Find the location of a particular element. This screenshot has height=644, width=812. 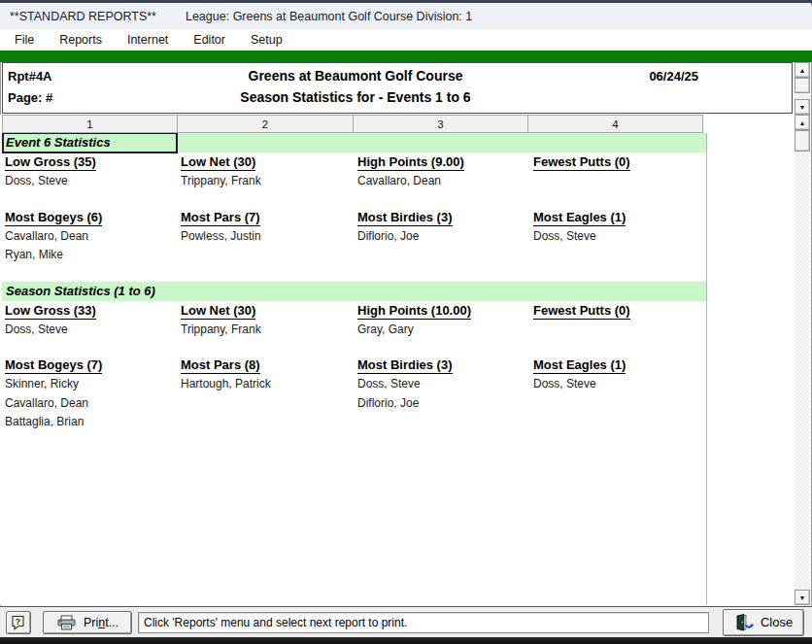

stat-cell: Low Gross (33)Doss, Steve is located at coordinates (89, 321).